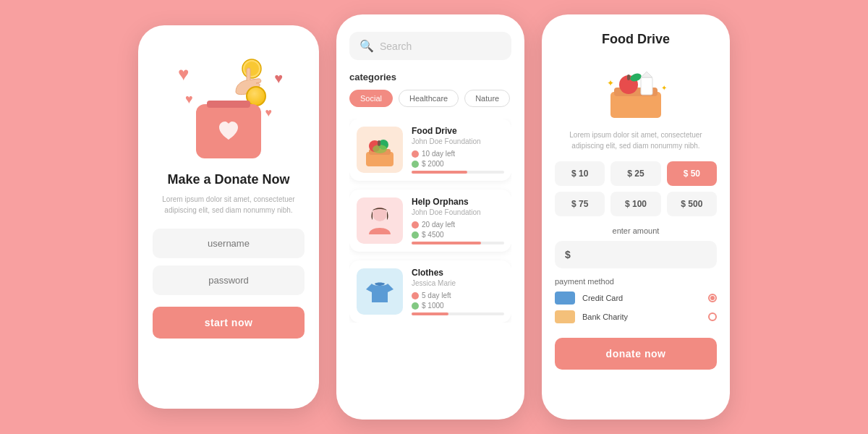 Image resolution: width=868 pixels, height=434 pixels. I want to click on food-drive-info: Food Drive John Doe Foundation 10 day le…, so click(458, 150).